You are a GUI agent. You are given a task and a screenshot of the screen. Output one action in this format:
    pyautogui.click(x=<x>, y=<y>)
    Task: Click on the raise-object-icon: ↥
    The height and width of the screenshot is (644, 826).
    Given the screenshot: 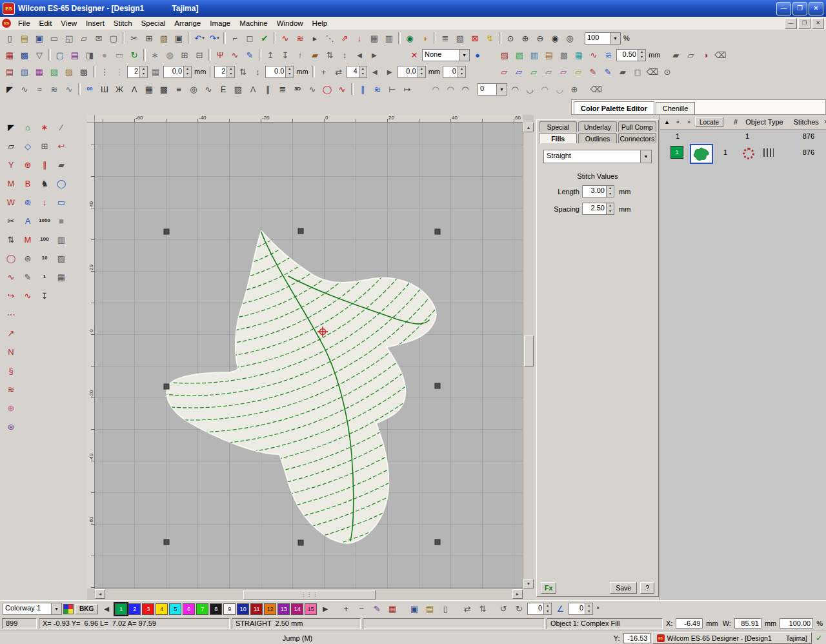 What is the action you would take?
    pyautogui.click(x=270, y=55)
    